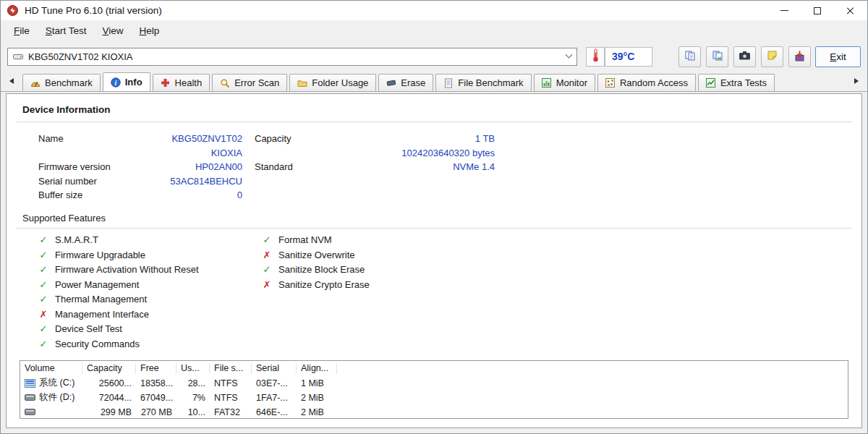  I want to click on field-label: Standard, so click(298, 167).